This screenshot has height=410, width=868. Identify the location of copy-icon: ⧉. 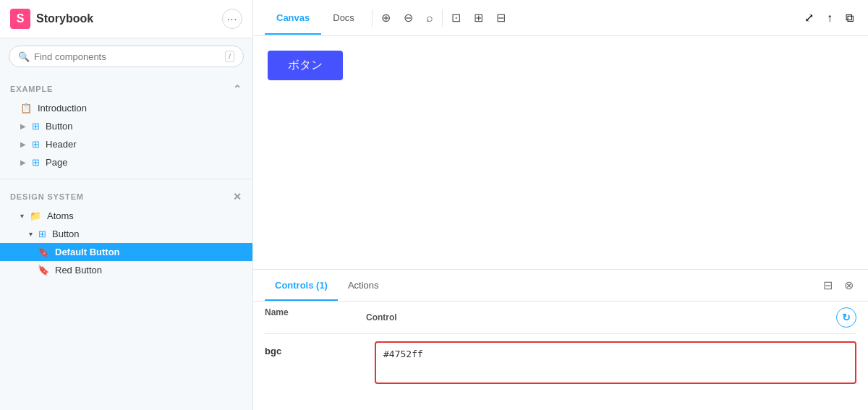
(849, 18).